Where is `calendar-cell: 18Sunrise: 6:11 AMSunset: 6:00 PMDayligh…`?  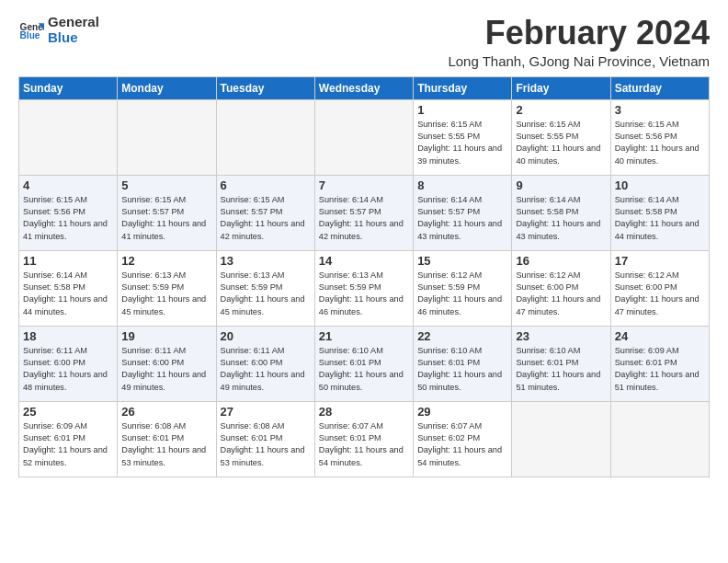 calendar-cell: 18Sunrise: 6:11 AMSunset: 6:00 PMDayligh… is located at coordinates (68, 363).